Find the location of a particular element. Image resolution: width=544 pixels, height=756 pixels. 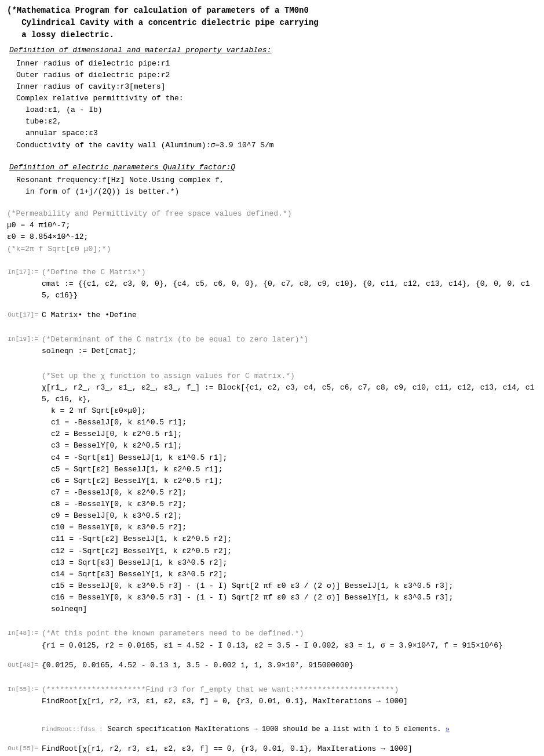

in55-code: FindRoot[χ[r1, r2, r3, ε1, ε2, ε3, f] = … is located at coordinates (290, 702).